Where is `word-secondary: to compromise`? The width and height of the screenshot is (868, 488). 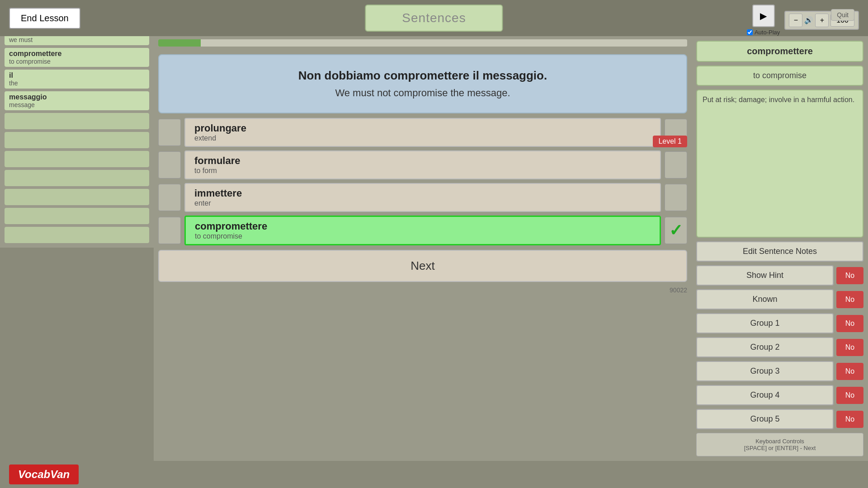 word-secondary: to compromise is located at coordinates (77, 61).